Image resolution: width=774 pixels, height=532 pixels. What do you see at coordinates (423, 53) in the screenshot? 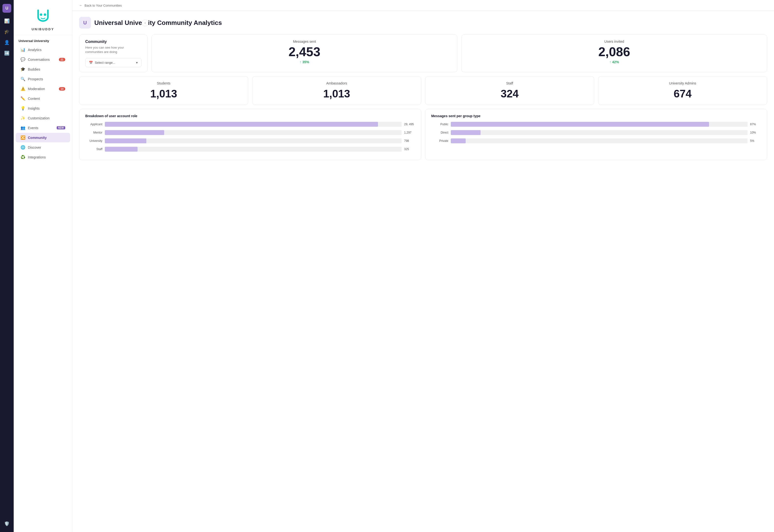
I see `top-stats-row: Community Here you can see how your comm…` at bounding box center [423, 53].